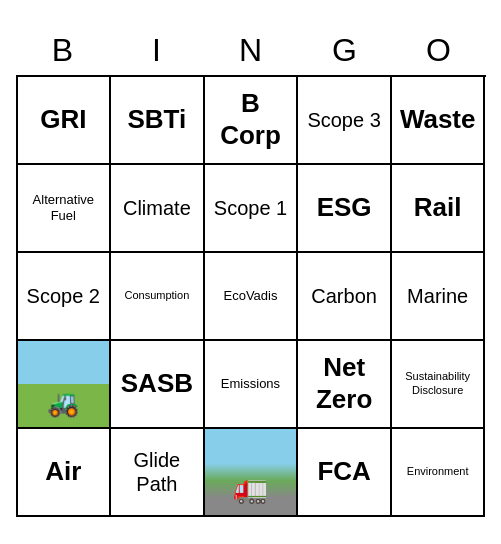 The width and height of the screenshot is (501, 544). I want to click on bingo-cell-r1c1: GRI, so click(65, 121).